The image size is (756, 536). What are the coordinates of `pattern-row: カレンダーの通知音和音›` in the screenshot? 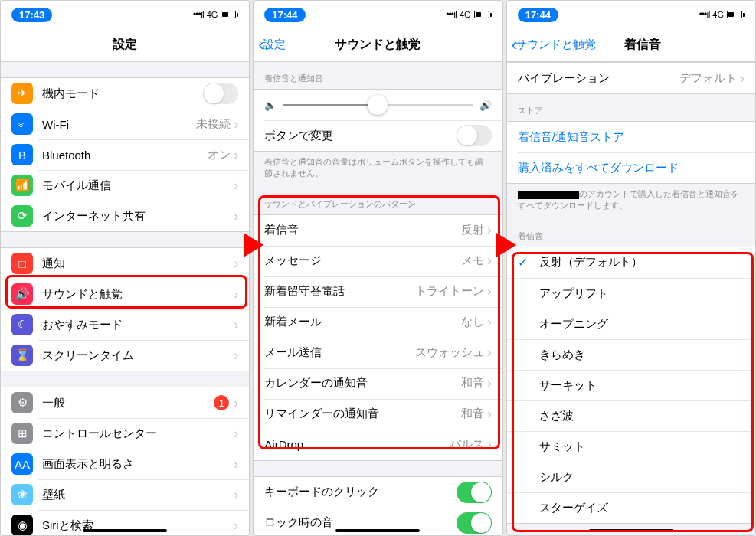 It's located at (378, 384).